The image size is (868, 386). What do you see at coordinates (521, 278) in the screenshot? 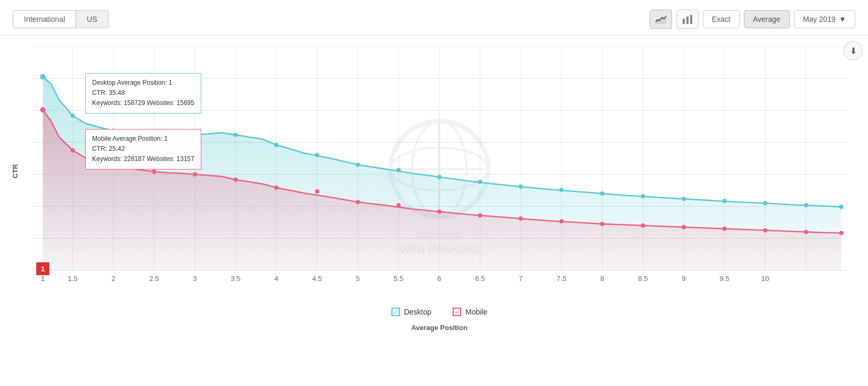
I see `svg-text: 7` at bounding box center [521, 278].